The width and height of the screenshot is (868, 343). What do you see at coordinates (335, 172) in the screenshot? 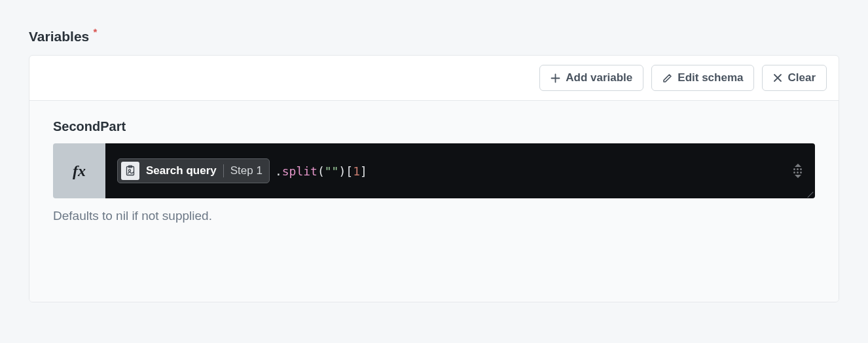
I see `code-string-close: "` at bounding box center [335, 172].